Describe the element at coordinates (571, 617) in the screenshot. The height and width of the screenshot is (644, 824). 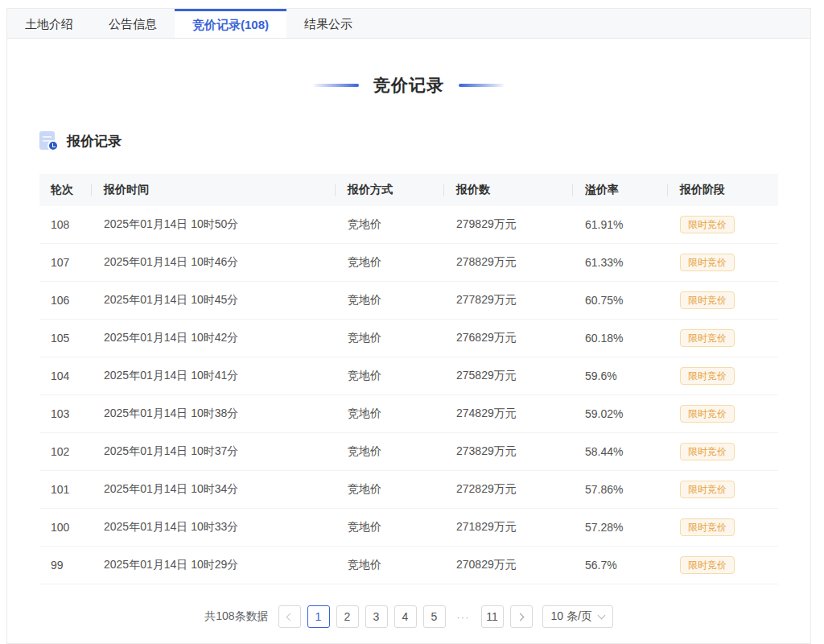
I see `page-size-value: 10 条/页` at that location.